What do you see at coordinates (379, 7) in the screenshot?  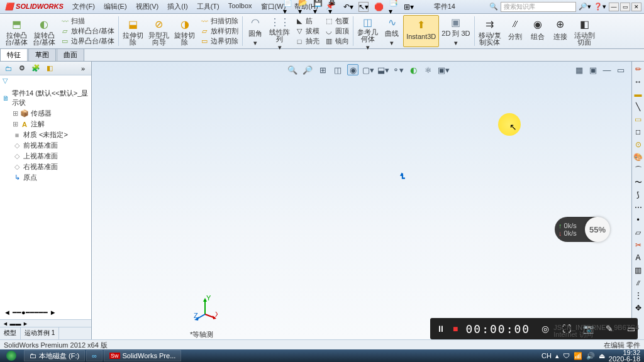 I see `rebuild-icon: 🛑` at bounding box center [379, 7].